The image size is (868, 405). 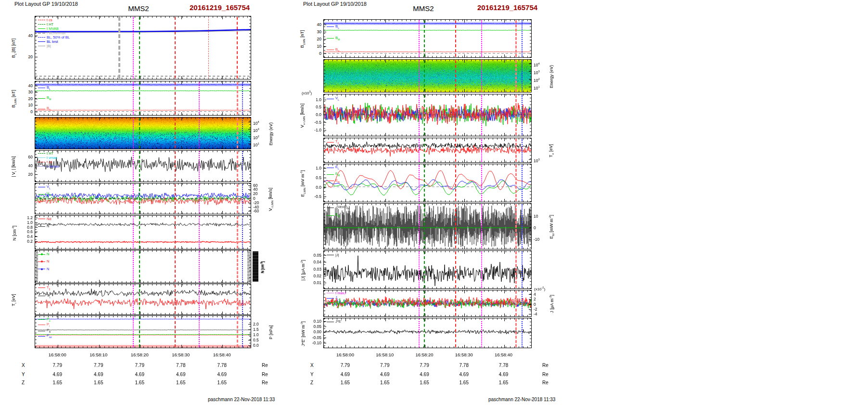 What do you see at coordinates (14, 99) in the screenshot?
I see `y-axis-label: BLMN [nT]` at bounding box center [14, 99].